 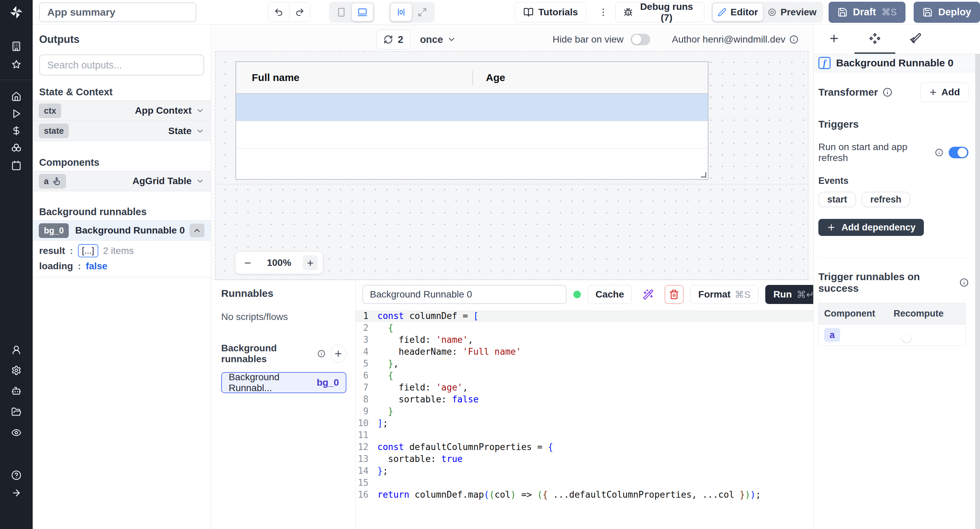 I want to click on draft-button: Draft ⌘S, so click(x=867, y=12).